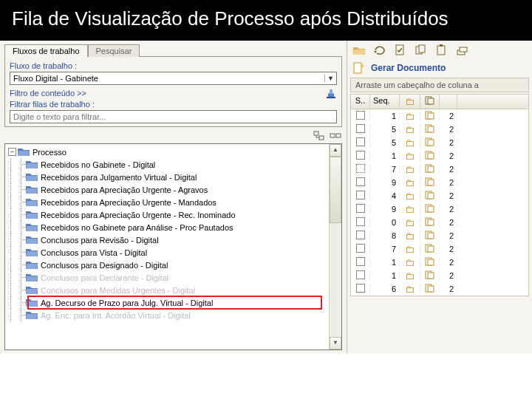  Describe the element at coordinates (173, 253) in the screenshot. I see `tree-item: Conclusos para Vista - Digital` at that location.